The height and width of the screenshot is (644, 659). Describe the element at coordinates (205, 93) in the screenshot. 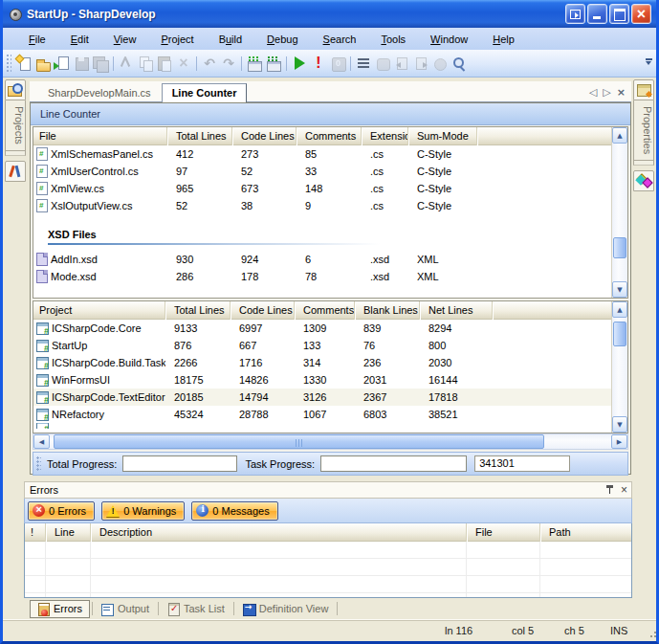

I see `document-tab: Line Counter` at that location.